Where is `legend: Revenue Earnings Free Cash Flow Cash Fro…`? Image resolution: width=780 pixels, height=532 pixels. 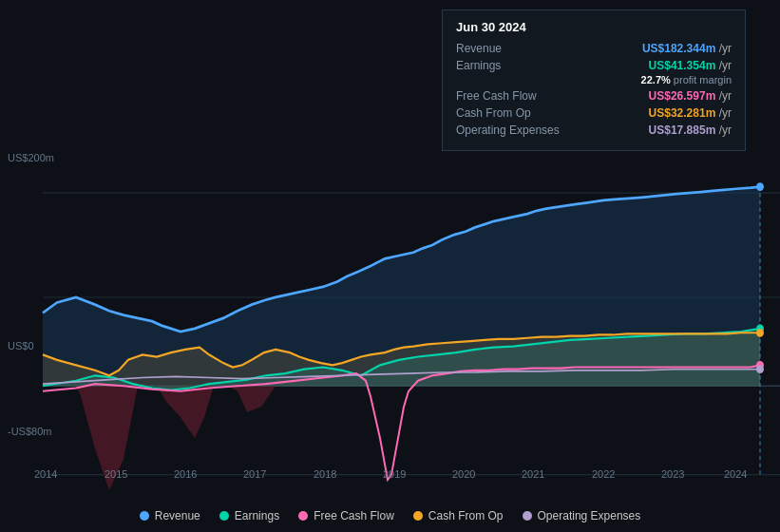
legend: Revenue Earnings Free Cash Flow Cash Fro… is located at coordinates (390, 516).